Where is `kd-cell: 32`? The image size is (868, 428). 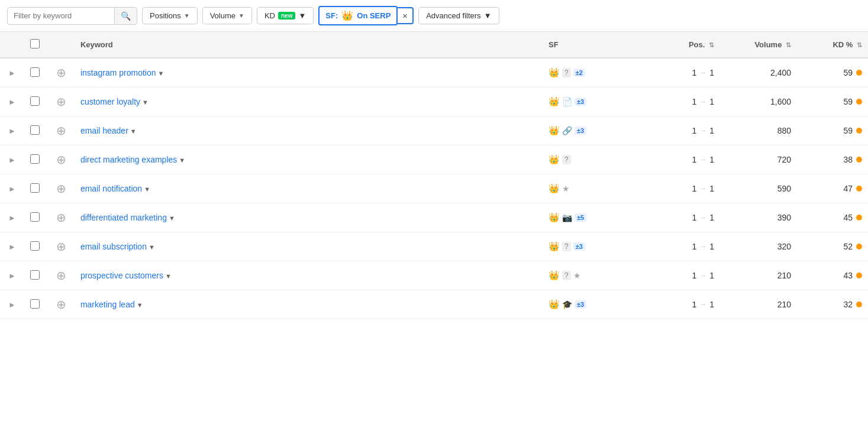 kd-cell: 32 is located at coordinates (832, 304).